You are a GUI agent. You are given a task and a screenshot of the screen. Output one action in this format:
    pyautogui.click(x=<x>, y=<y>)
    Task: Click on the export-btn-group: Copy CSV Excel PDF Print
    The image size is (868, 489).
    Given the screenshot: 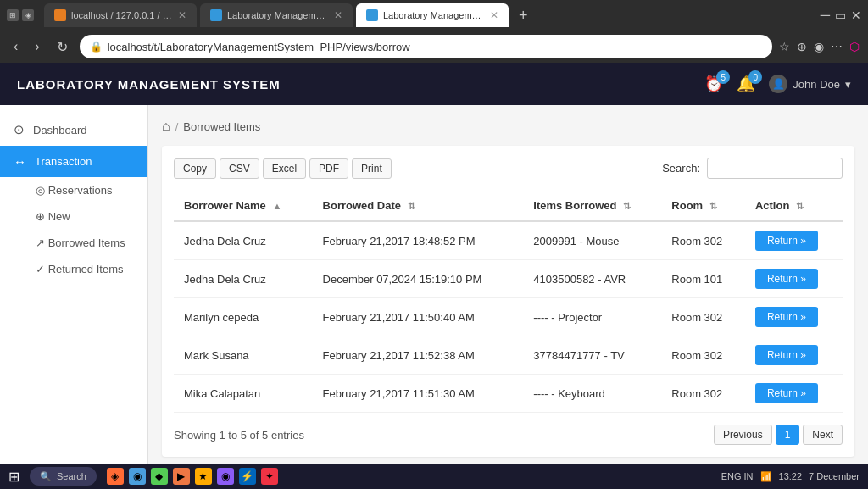 What is the action you would take?
    pyautogui.click(x=283, y=169)
    